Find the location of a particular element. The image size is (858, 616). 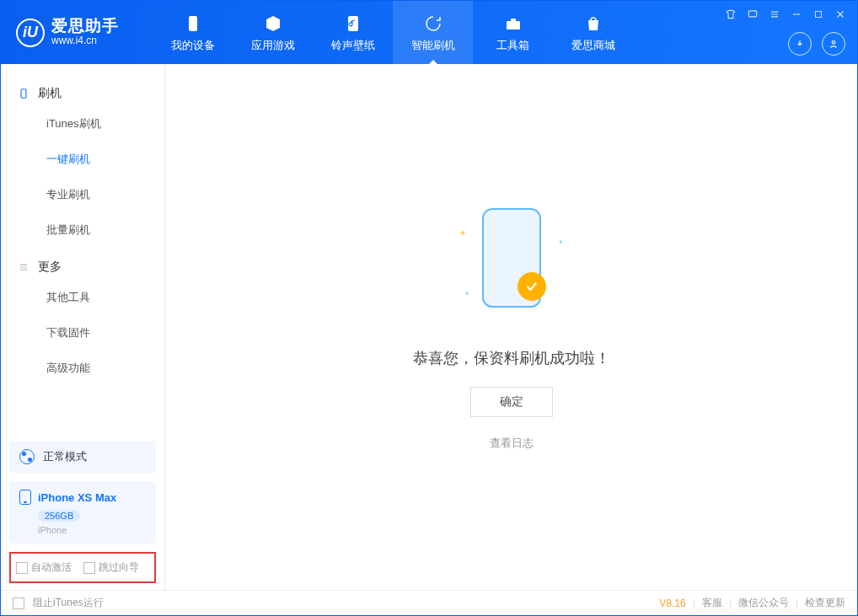

sidebar-section-more: 更多 is located at coordinates (83, 264).